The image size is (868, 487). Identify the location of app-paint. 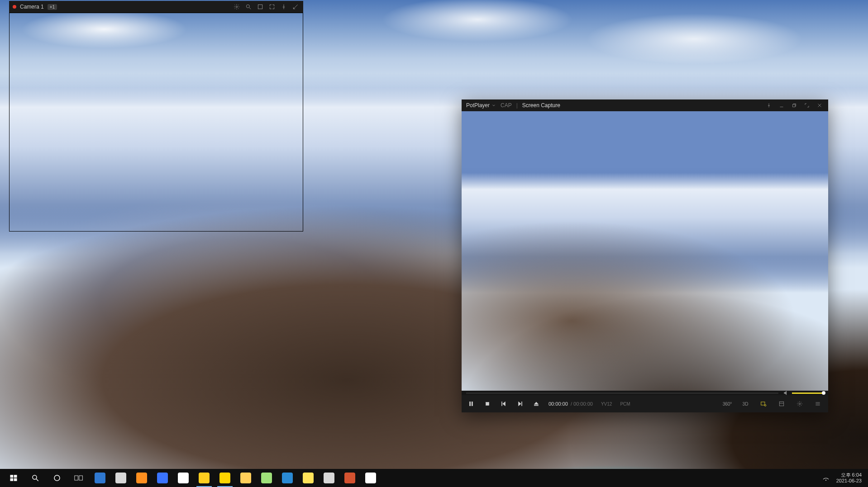
(121, 478).